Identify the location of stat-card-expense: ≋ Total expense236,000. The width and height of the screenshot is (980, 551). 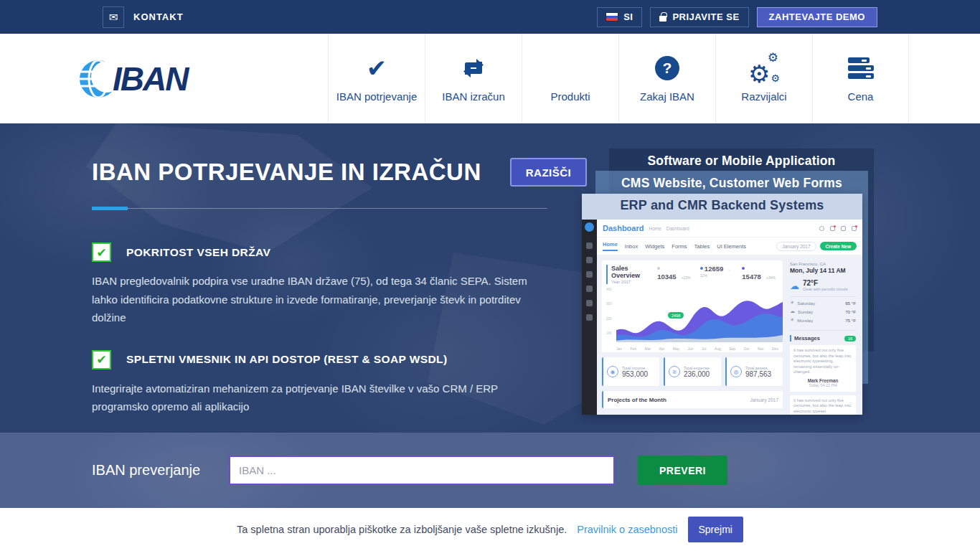
(692, 372).